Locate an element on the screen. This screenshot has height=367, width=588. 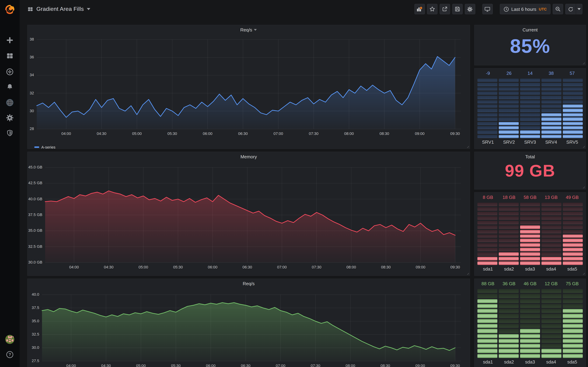
x-axis-label: 04:00 is located at coordinates (71, 365).